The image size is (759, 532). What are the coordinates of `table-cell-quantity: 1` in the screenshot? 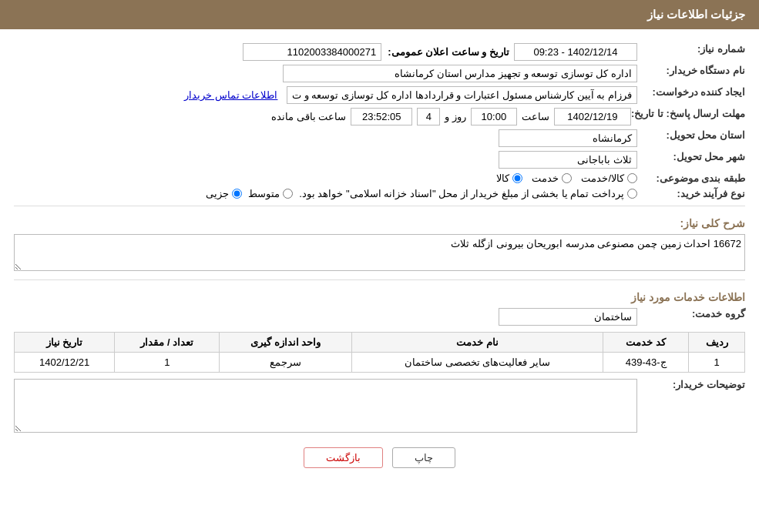 It's located at (167, 363).